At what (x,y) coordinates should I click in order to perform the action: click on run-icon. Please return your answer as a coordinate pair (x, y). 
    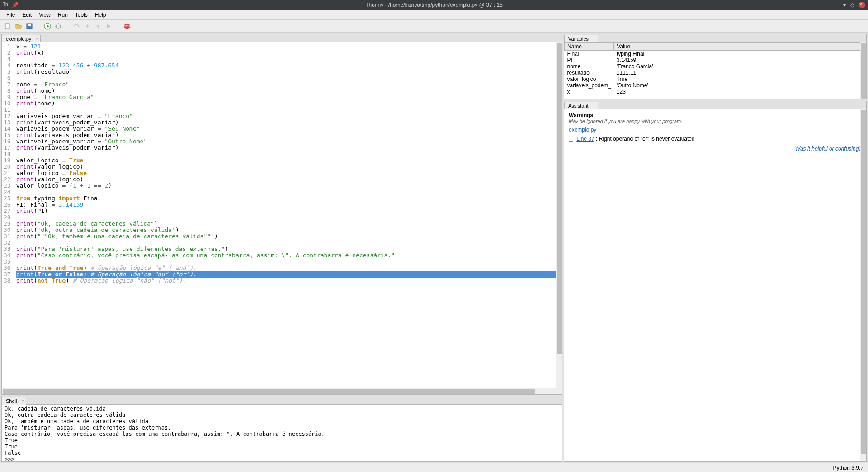
    Looking at the image, I should click on (47, 26).